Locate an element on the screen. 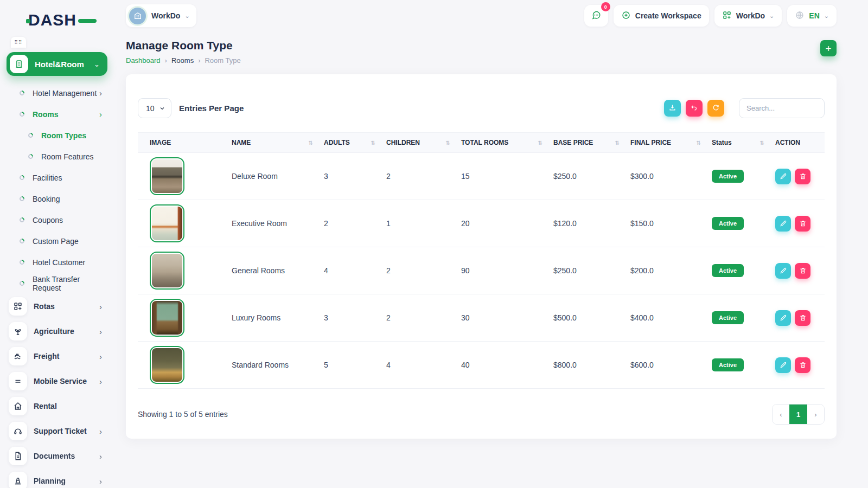  headset-icon is located at coordinates (18, 431).